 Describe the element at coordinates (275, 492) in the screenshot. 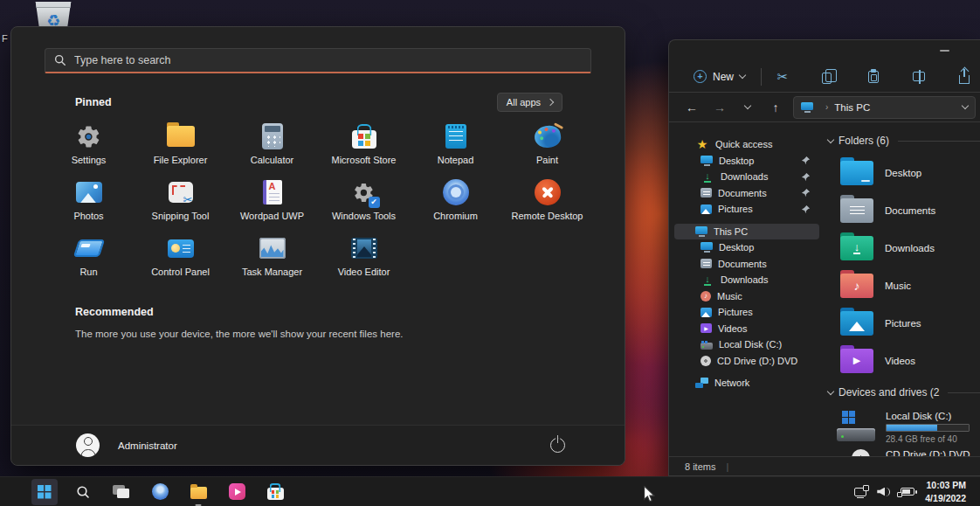

I see `taskbar-microsoft-store` at that location.